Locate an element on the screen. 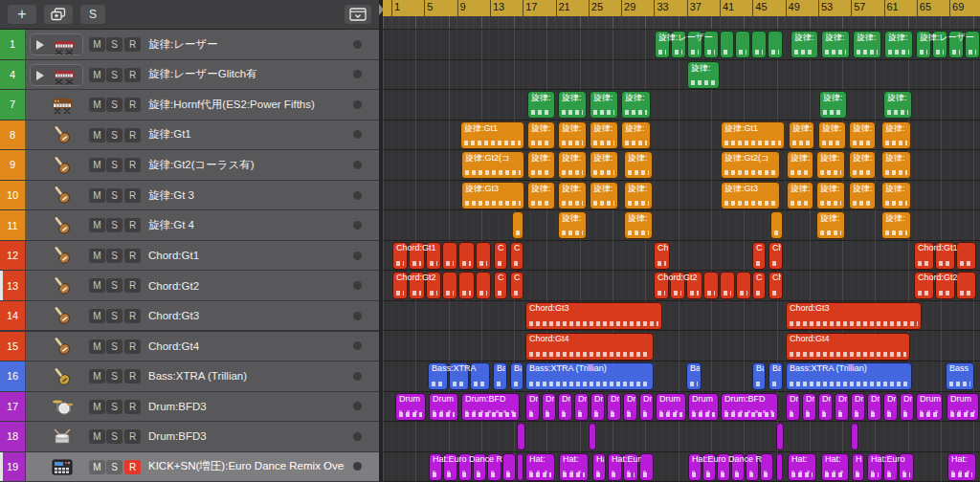 The image size is (980, 482). track-number: 19 is located at coordinates (13, 467).